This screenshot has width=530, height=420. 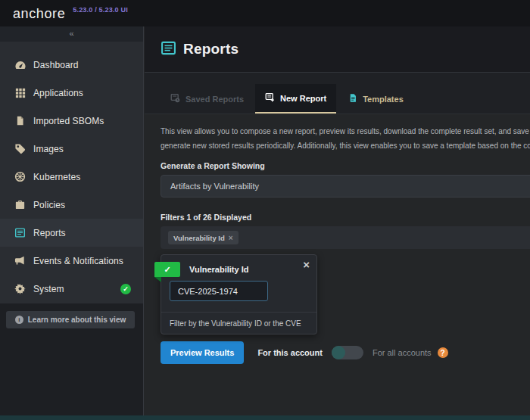 I want to click on tab-bar: Saved Reports New Report Templates, so click(x=338, y=94).